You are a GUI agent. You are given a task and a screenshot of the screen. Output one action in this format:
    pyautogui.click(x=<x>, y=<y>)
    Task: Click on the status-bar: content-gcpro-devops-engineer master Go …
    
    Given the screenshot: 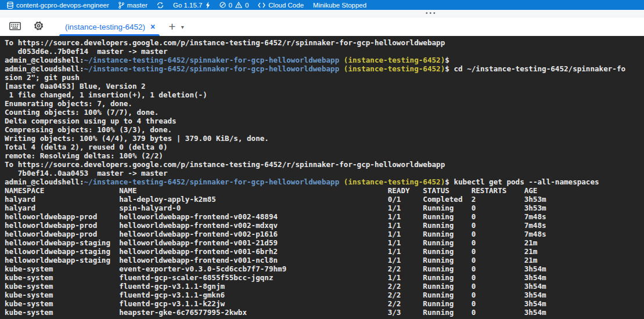 What is the action you would take?
    pyautogui.click(x=322, y=5)
    